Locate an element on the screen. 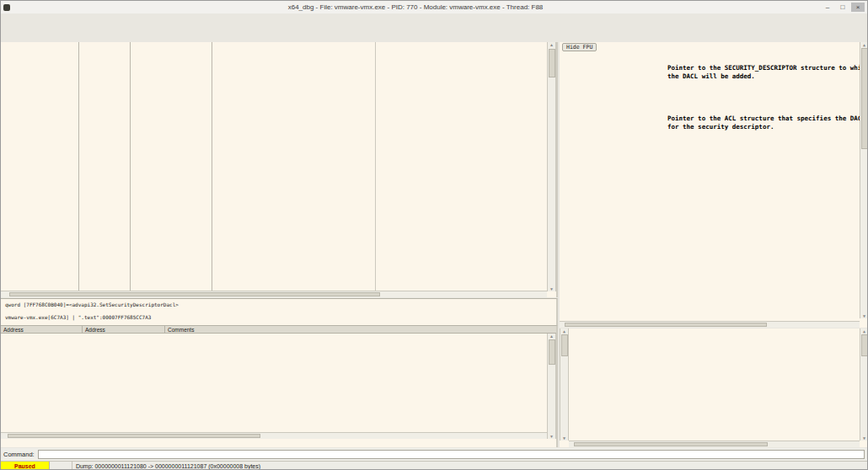 The image size is (868, 470). dump-header: Address Address Comments is located at coordinates (278, 330).